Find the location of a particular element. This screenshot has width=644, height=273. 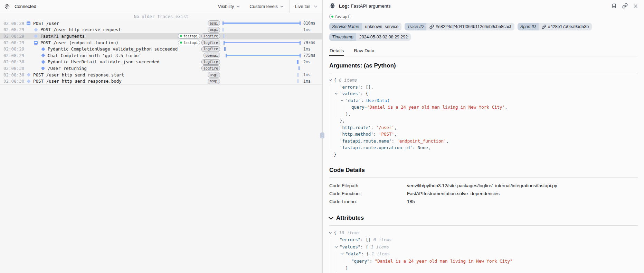

tab-raw-data: Raw Data is located at coordinates (364, 51).